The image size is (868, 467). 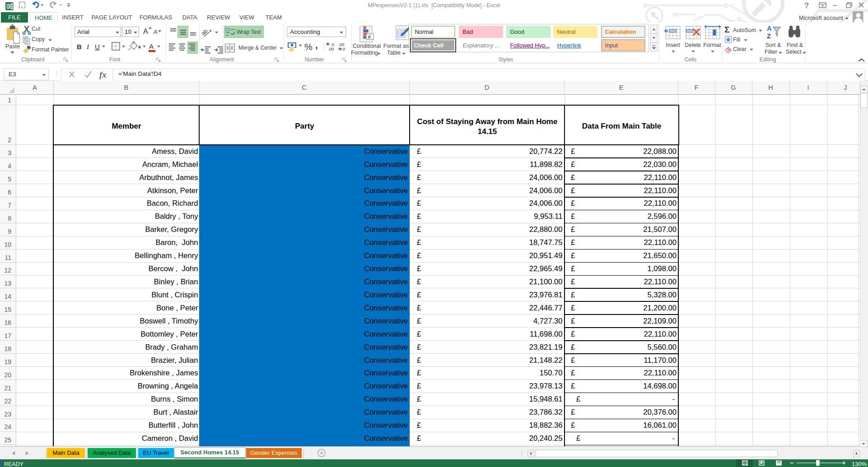 What do you see at coordinates (88, 47) in the screenshot?
I see `svg-text: I` at bounding box center [88, 47].